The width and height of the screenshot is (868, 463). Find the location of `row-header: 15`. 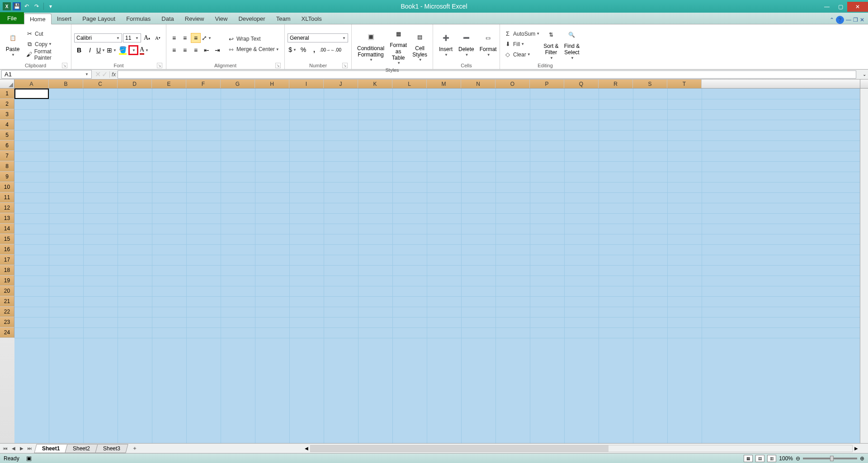

row-header: 15 is located at coordinates (7, 239).